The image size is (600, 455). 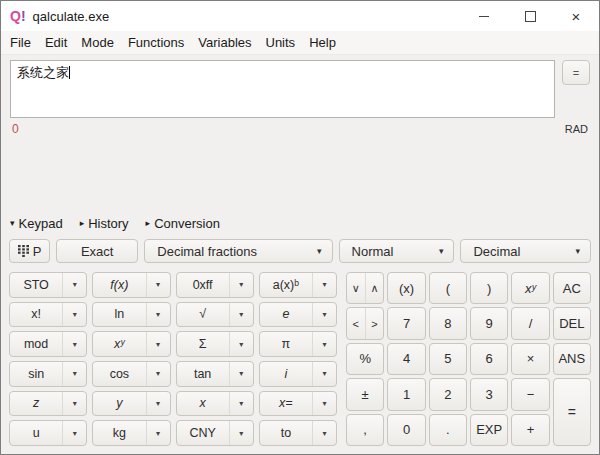 What do you see at coordinates (406, 288) in the screenshot?
I see `key-parens-x: (x)` at bounding box center [406, 288].